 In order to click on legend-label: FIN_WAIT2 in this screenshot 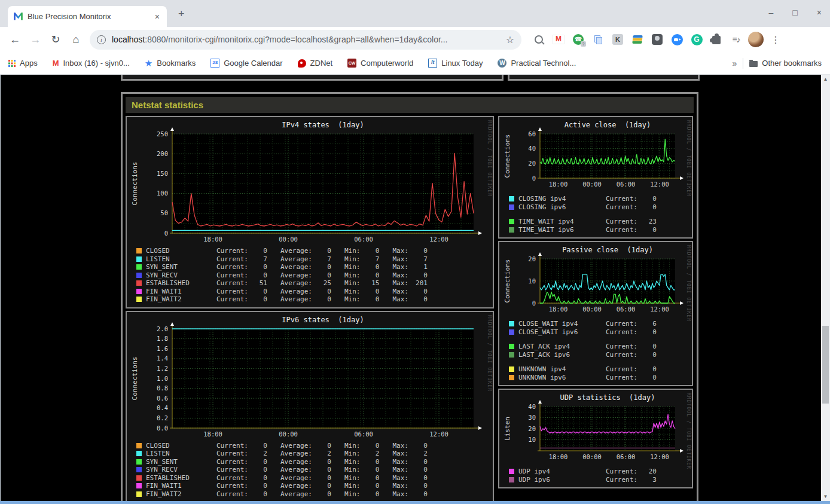, I will do `click(181, 494)`.